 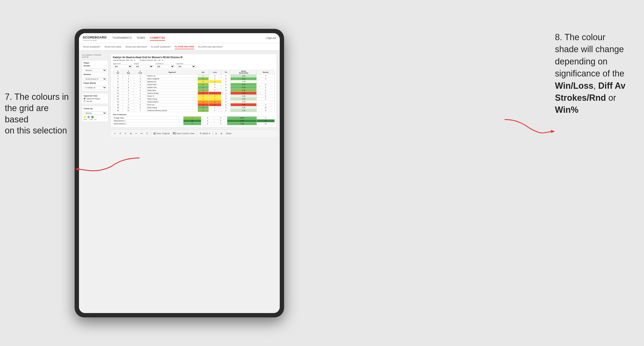 I want to click on grid-title: Katelyn Vo Head-to-Head Grid for Women's…, so click(x=194, y=57).